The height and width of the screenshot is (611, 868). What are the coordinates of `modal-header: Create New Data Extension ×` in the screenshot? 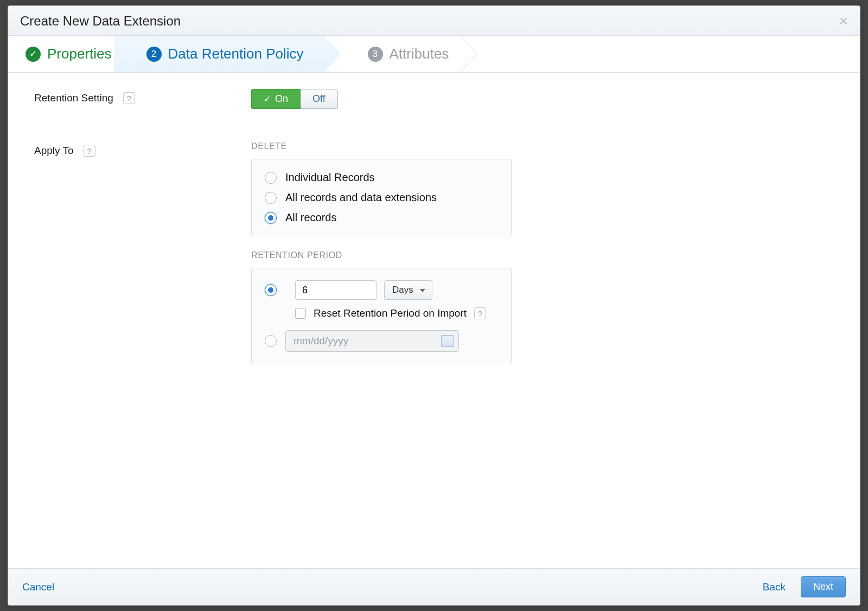 It's located at (434, 21).